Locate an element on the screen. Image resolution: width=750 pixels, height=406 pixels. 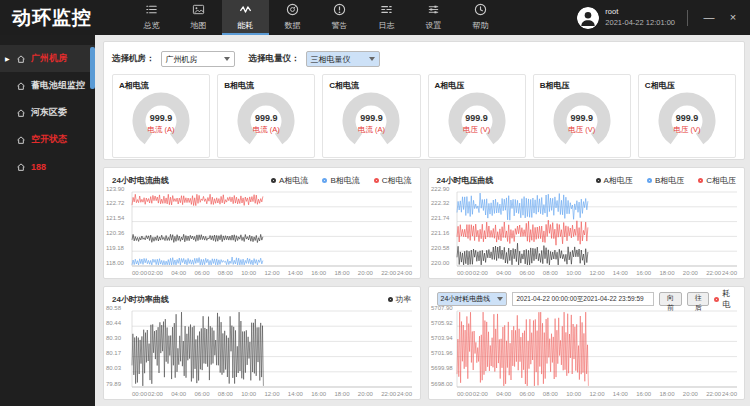
svg-text: 80.03 is located at coordinates (114, 368).